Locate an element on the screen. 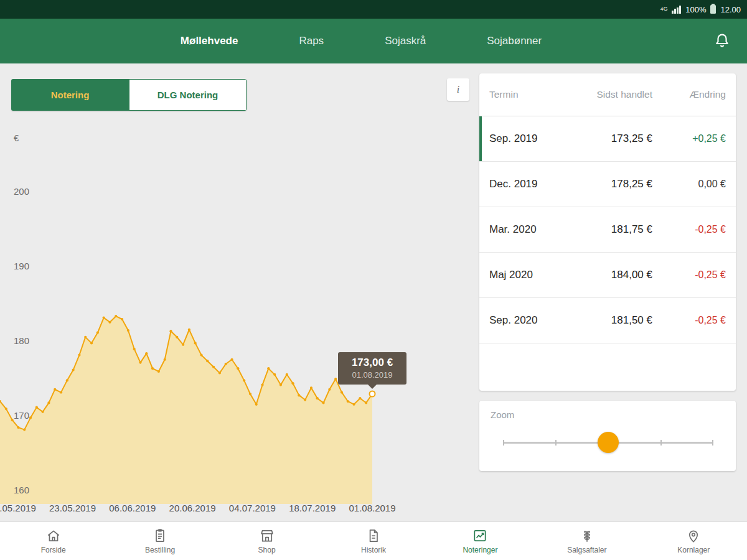  change-cell: +0,25 € is located at coordinates (689, 139).